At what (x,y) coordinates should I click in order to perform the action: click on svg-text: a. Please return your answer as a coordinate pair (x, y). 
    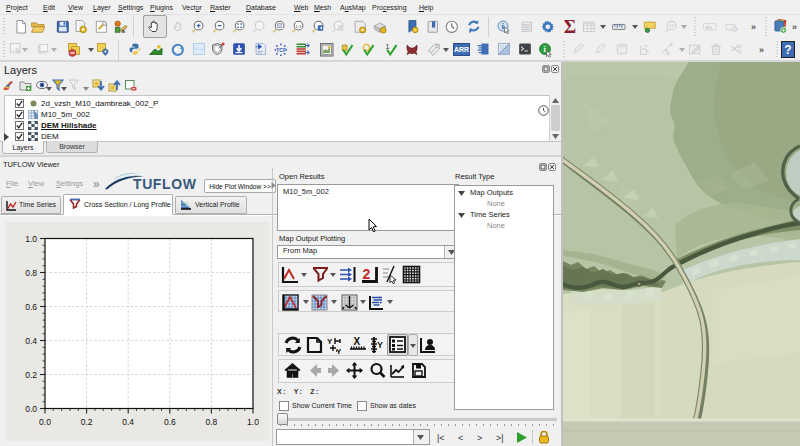
    Looking at the image, I should click on (124, 30).